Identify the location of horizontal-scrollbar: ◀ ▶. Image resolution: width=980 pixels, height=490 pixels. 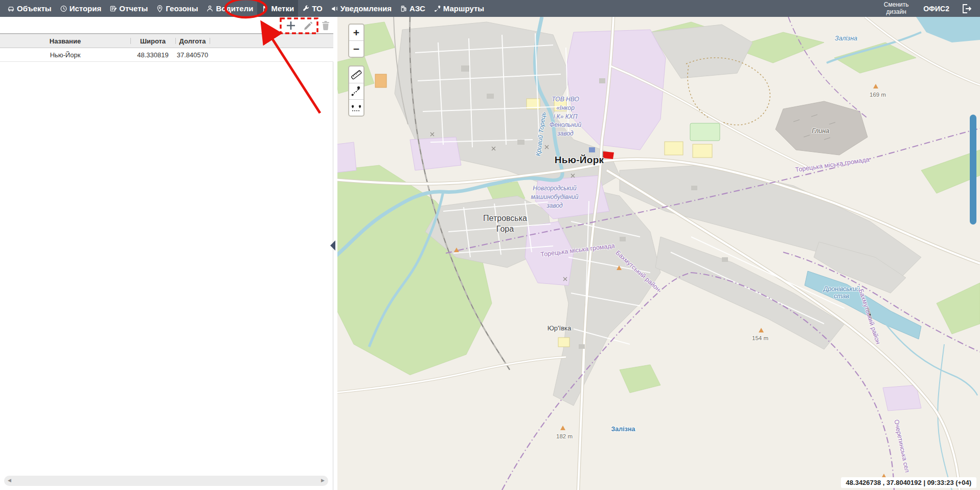
(166, 481).